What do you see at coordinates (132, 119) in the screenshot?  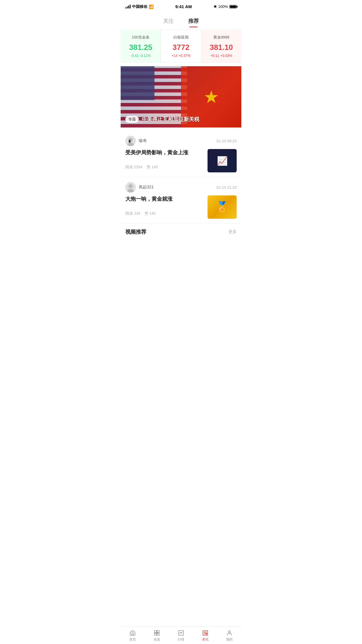 I see `banner-tag: 专题` at bounding box center [132, 119].